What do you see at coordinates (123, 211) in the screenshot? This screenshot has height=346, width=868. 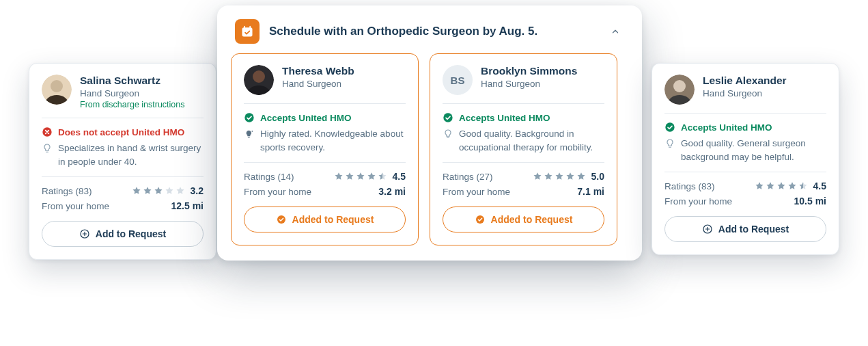 I see `distance-row: From your home 12.5 mi` at bounding box center [123, 211].